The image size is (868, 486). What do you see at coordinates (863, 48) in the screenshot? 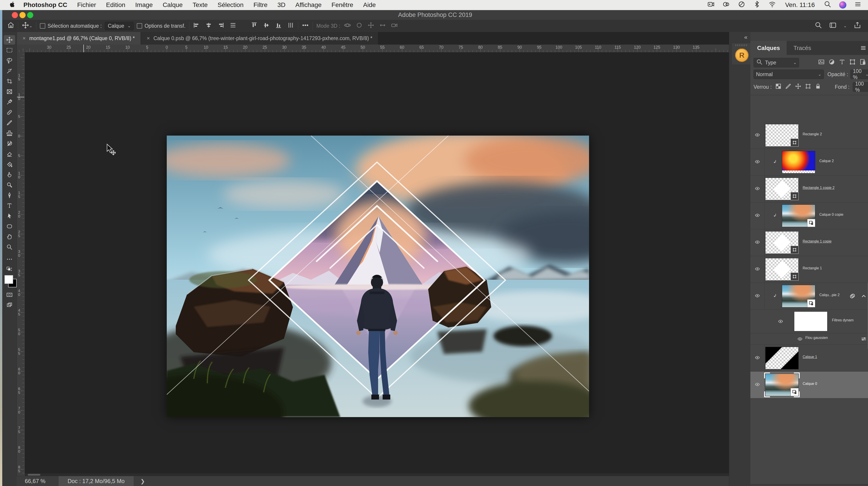
I see `panel-menu-icon` at bounding box center [863, 48].